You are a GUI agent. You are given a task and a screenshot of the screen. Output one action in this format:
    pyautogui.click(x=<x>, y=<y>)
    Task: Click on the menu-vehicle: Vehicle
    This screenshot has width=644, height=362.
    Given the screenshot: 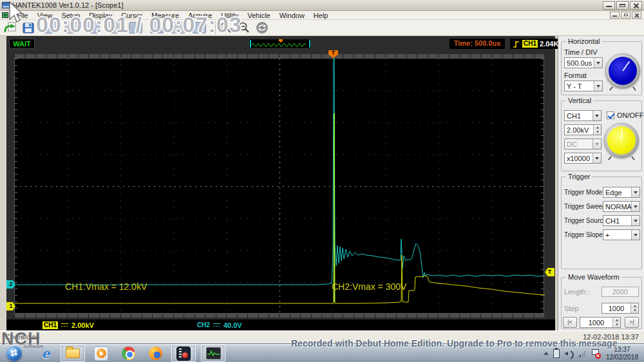 What is the action you would take?
    pyautogui.click(x=259, y=15)
    